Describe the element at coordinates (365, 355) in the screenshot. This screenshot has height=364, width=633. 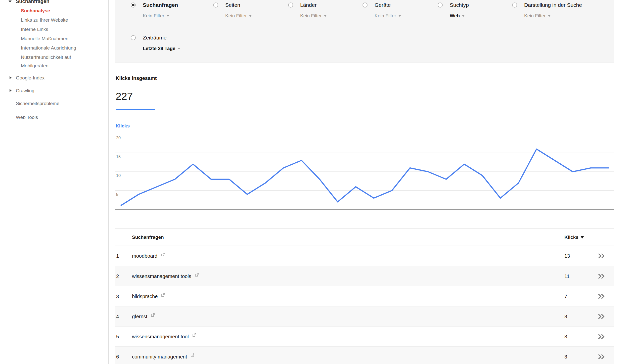
I see `table-row: 6community management3` at that location.